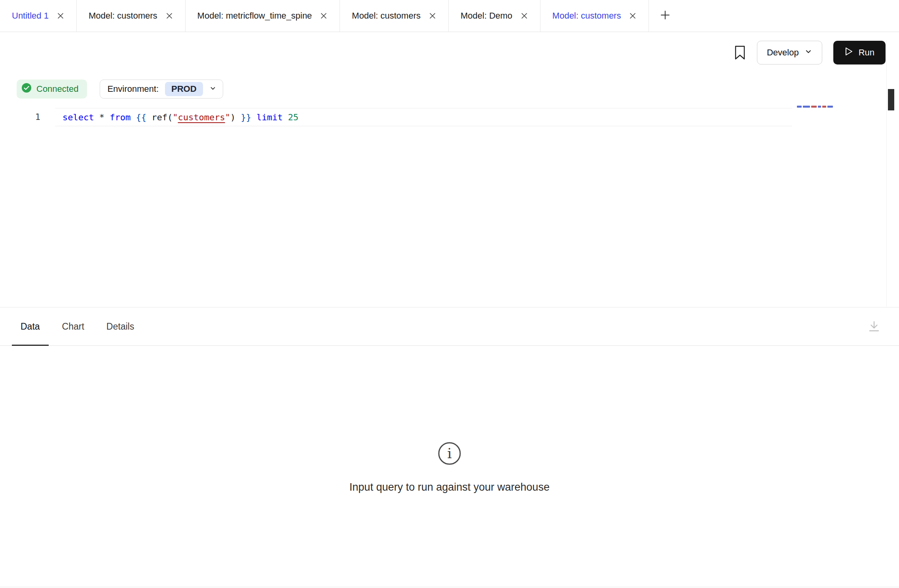 This screenshot has height=588, width=899. What do you see at coordinates (263, 16) in the screenshot?
I see `tab-model-metricflow-time-spine: Model: metricflow_time_spine` at bounding box center [263, 16].